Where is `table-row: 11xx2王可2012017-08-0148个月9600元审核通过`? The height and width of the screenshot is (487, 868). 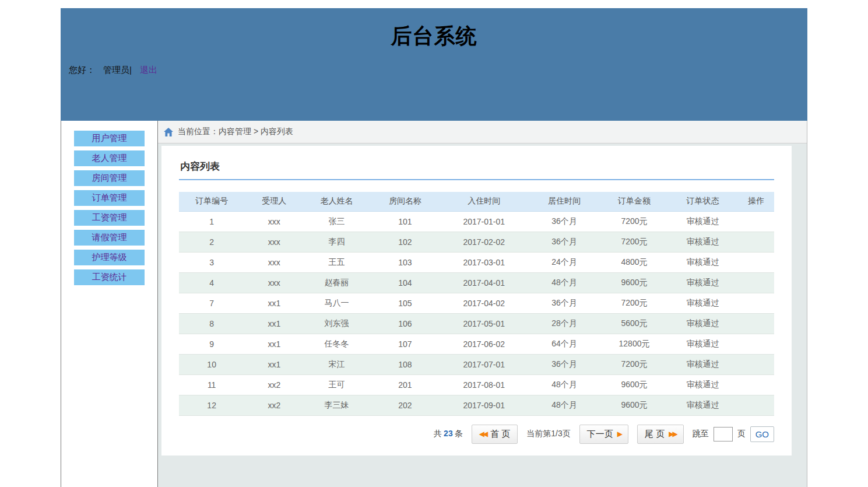 table-row: 11xx2王可2012017-08-0148个月9600元审核通过 is located at coordinates (477, 385).